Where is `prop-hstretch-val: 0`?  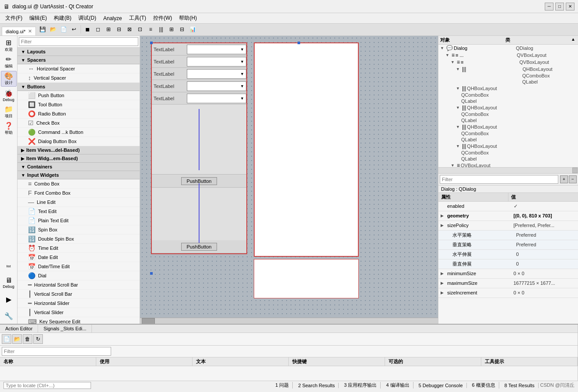 prop-hstretch-val: 0 is located at coordinates (546, 254).